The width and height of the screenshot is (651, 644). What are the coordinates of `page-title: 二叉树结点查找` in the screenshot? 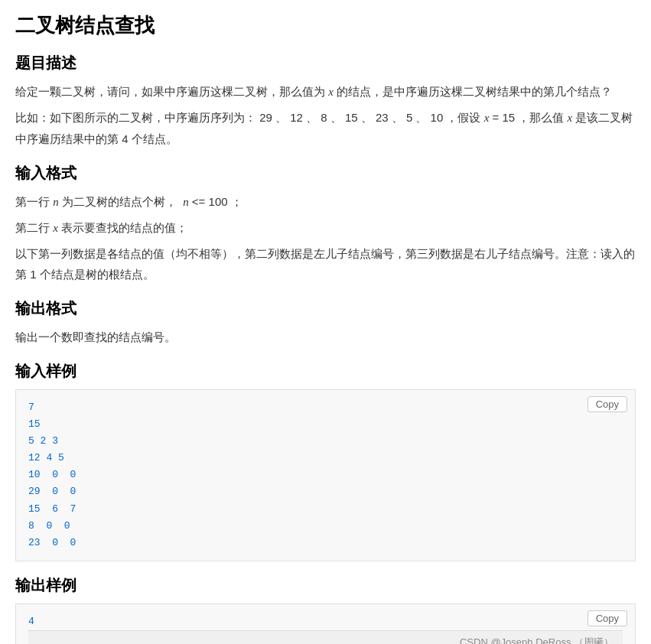 It's located at (326, 26).